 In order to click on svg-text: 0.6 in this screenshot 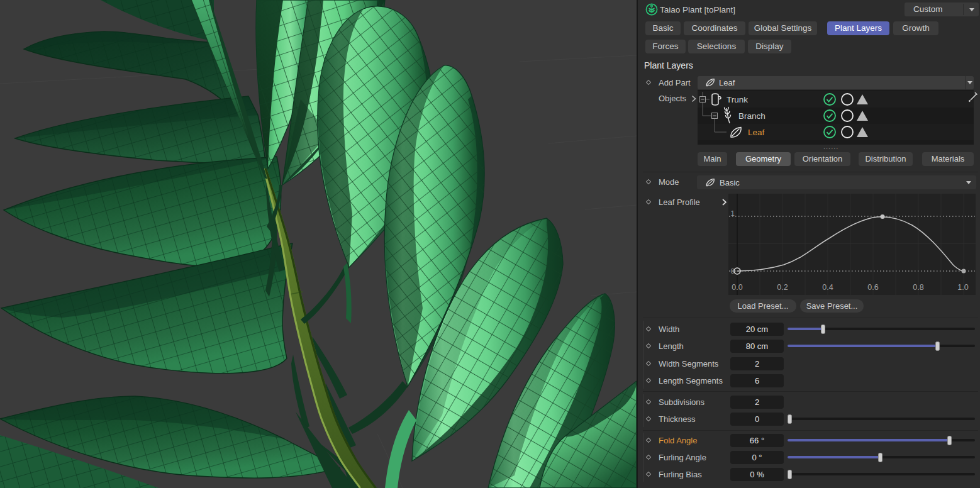, I will do `click(873, 287)`.